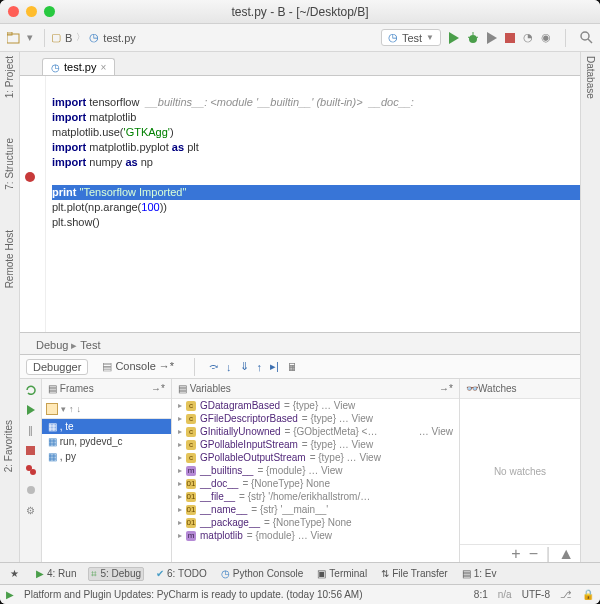  I want to click on debug-button, so click(473, 38).